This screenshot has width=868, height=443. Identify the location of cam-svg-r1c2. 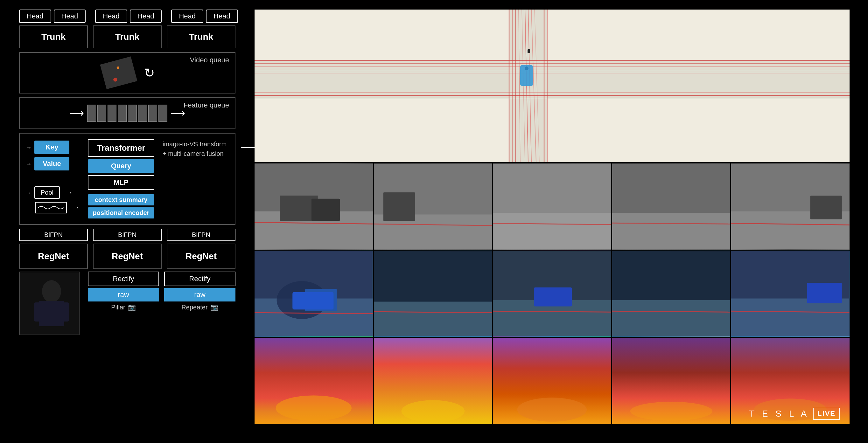
(433, 207).